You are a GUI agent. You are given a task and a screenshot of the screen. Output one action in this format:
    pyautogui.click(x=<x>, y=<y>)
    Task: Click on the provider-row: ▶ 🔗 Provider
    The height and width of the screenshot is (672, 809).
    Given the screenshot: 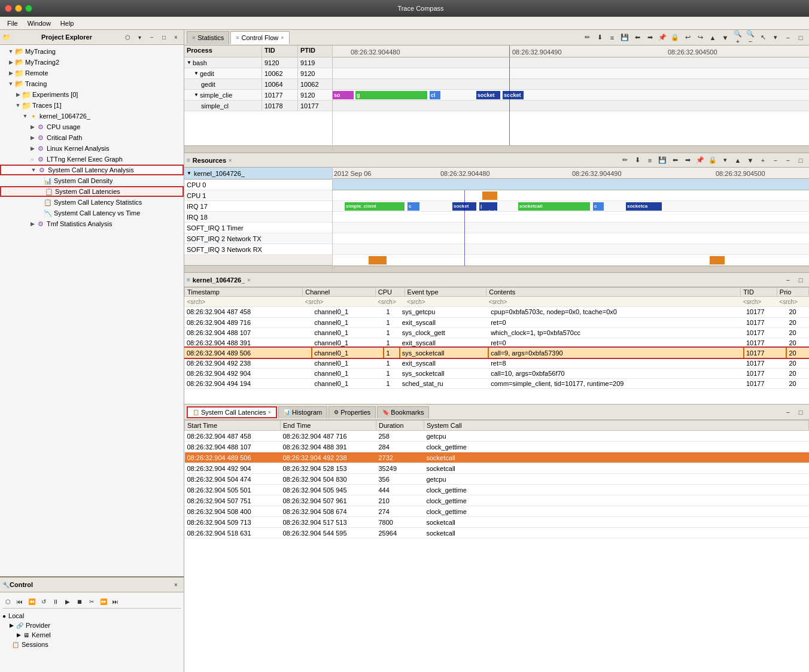 What is the action you would take?
    pyautogui.click(x=92, y=625)
    